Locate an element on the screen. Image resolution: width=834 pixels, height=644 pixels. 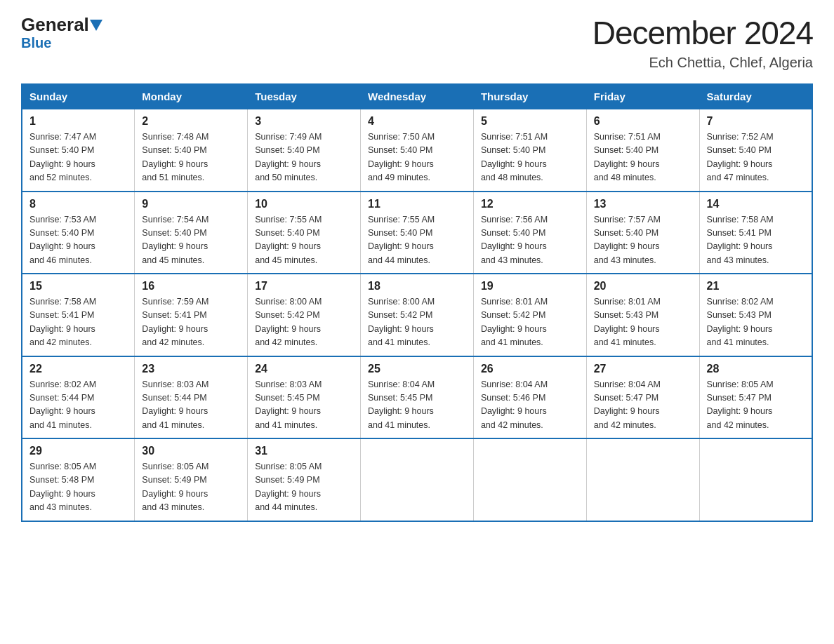
weekday-header-monday: Monday is located at coordinates (191, 97).